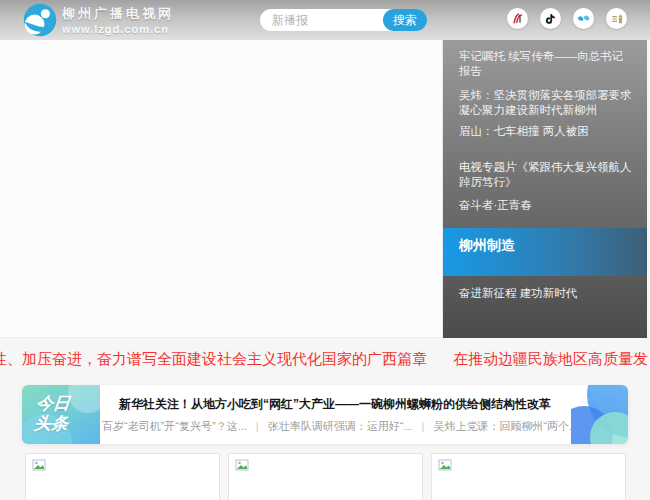  I want to click on sidebar-item: 电视专题片《紧跟伟大复兴领航人 踔厉笃行》, so click(545, 175).